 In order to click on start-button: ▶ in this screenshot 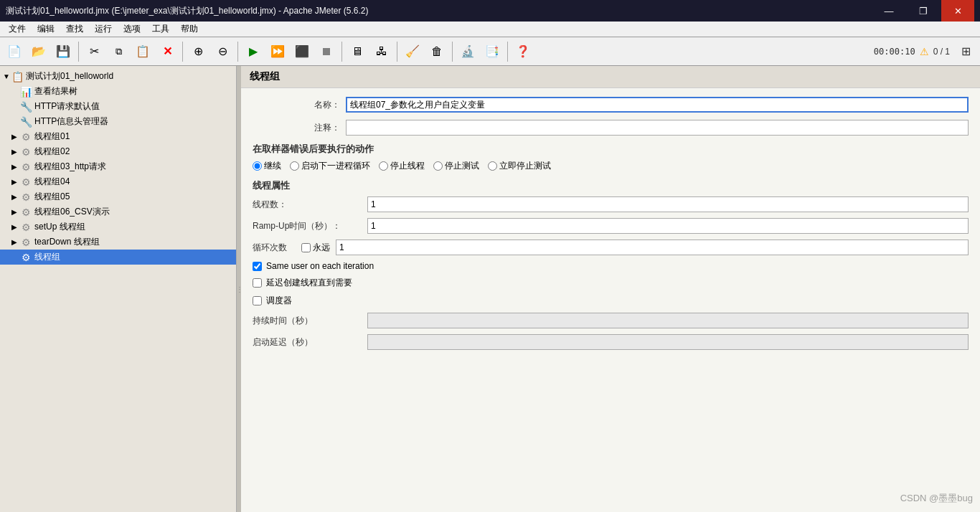, I will do `click(253, 52)`.